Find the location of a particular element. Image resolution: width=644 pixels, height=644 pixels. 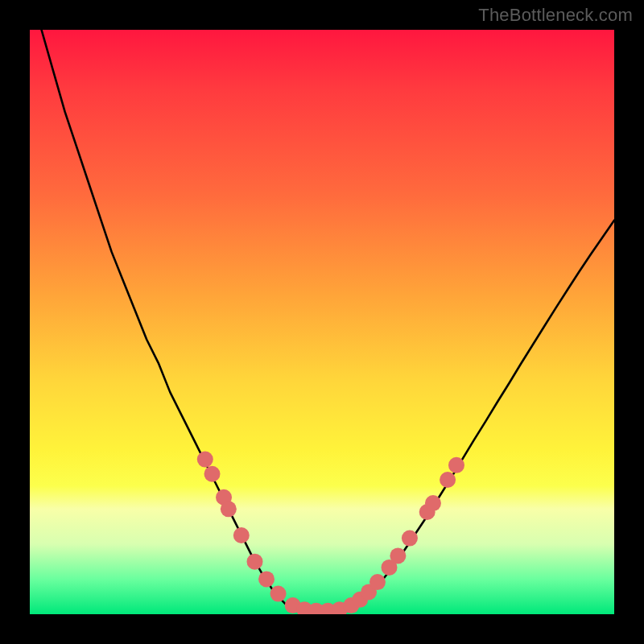

marker-layer is located at coordinates (331, 533).